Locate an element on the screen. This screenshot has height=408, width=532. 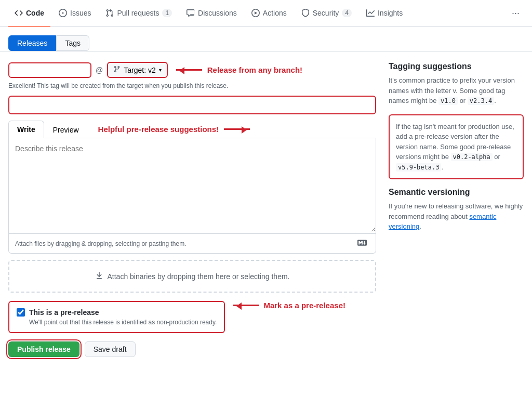
textarea-footer: Attach files by dragging & dropping, sel… is located at coordinates (192, 243).